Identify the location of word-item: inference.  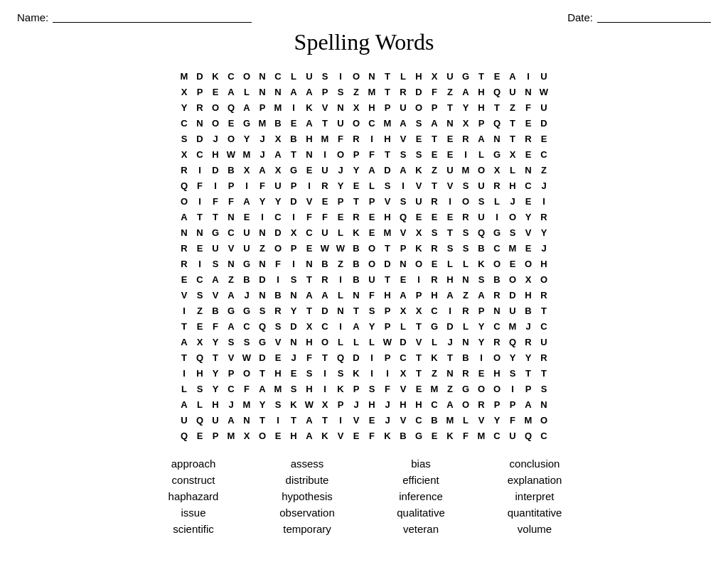
(421, 496).